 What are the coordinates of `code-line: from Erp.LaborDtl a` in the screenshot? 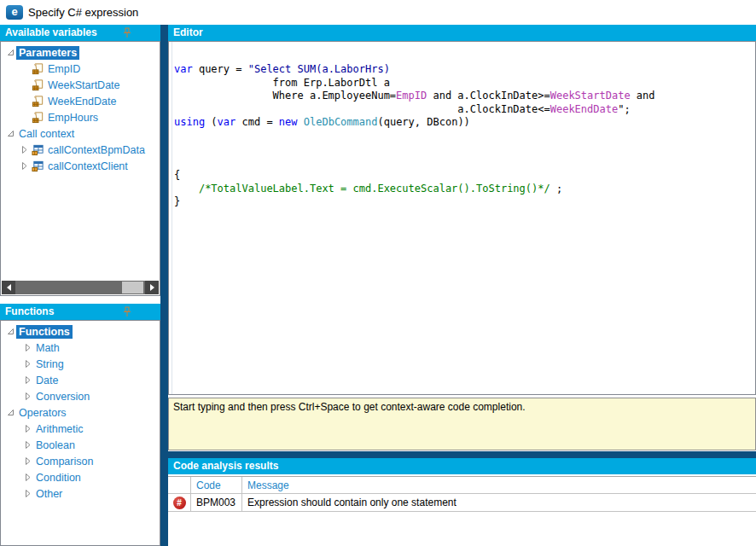 It's located at (464, 84).